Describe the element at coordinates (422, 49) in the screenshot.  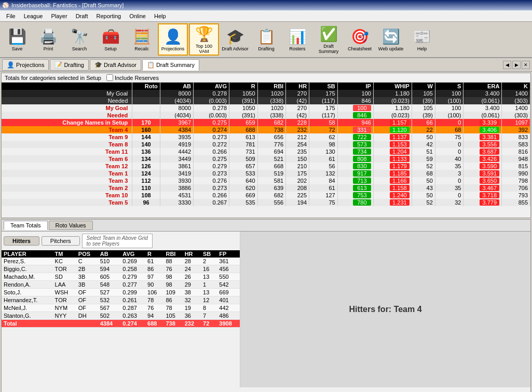
I see `help-label: Help` at that location.